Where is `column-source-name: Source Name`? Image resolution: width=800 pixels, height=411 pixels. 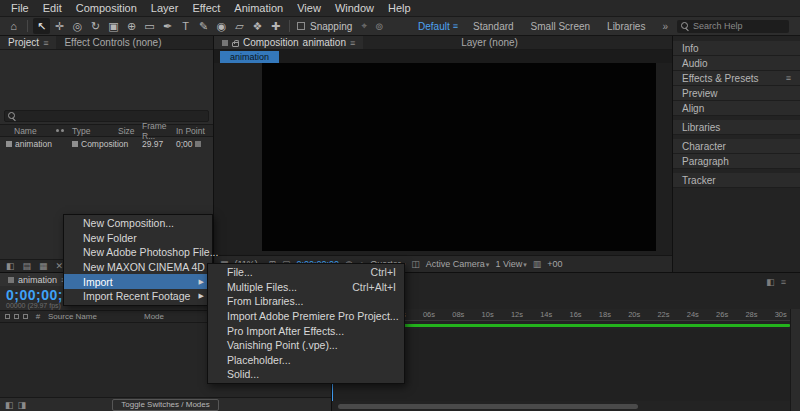
column-source-name: Source Name is located at coordinates (94, 316).